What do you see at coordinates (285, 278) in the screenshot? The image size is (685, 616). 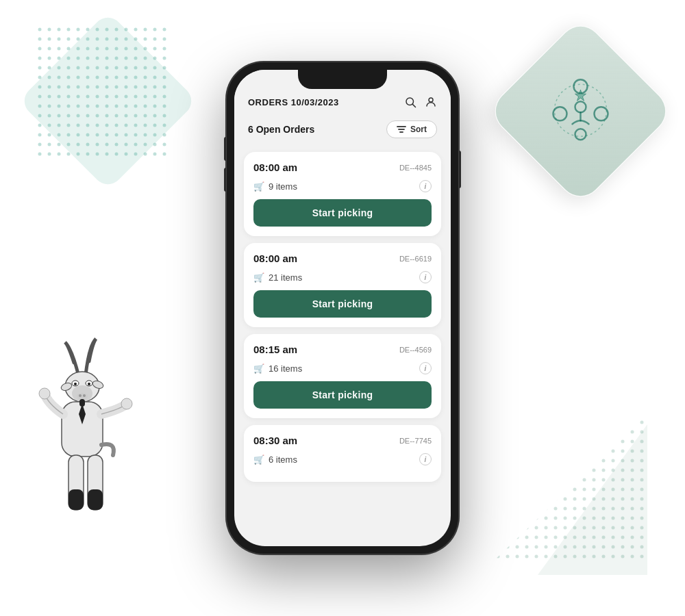 I see `items-count-2: 21 items` at bounding box center [285, 278].